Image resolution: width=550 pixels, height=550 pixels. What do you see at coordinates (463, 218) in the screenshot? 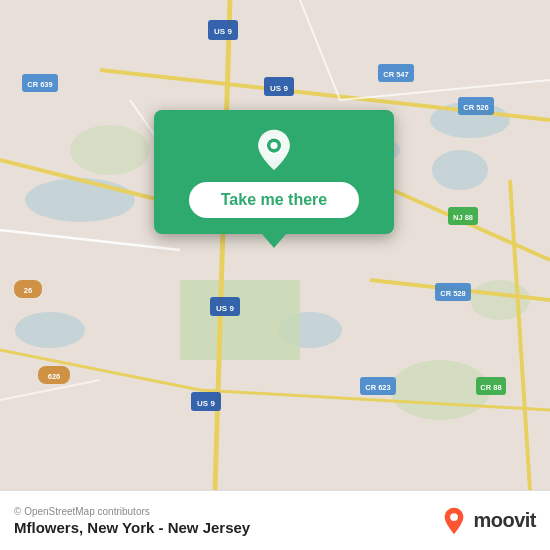
I see `svg-text: NJ 88` at bounding box center [463, 218].